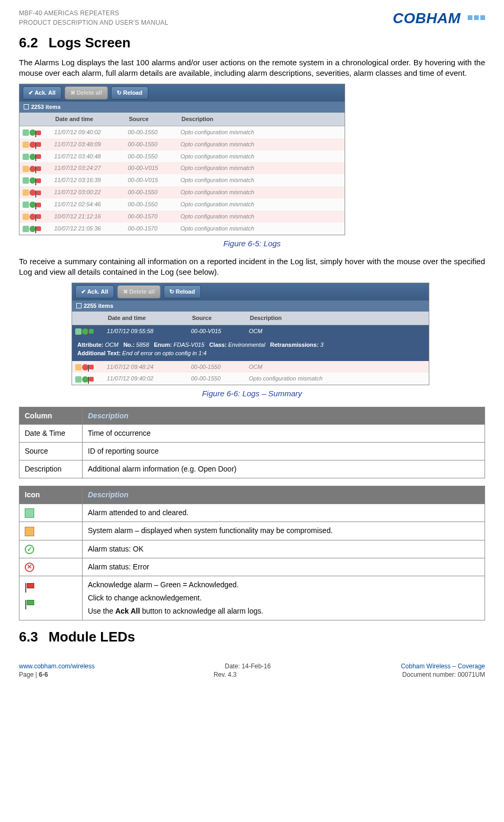  I want to click on clr-icon, so click(29, 513).